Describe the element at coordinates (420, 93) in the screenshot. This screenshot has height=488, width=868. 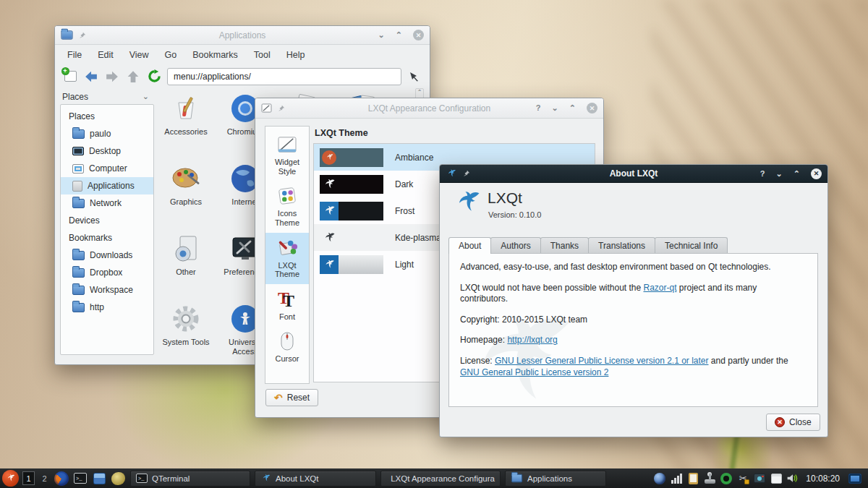
I see `scroll-up-icon: ⌃` at that location.